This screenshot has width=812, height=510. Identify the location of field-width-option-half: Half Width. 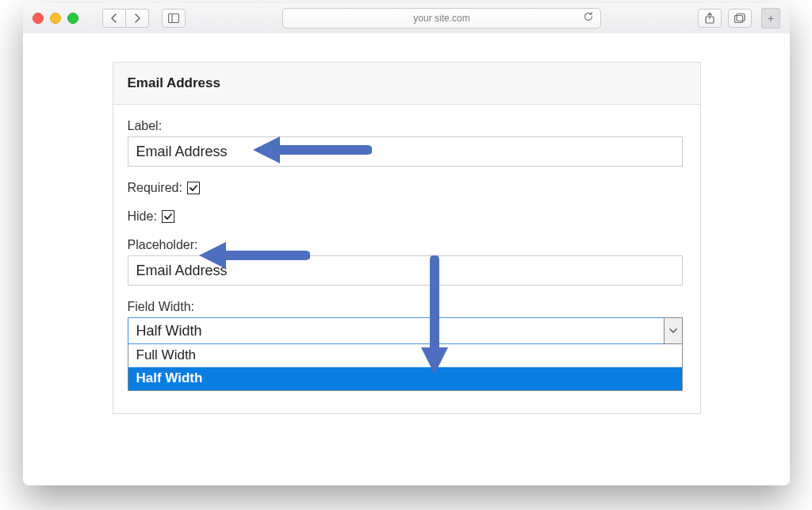
(405, 379).